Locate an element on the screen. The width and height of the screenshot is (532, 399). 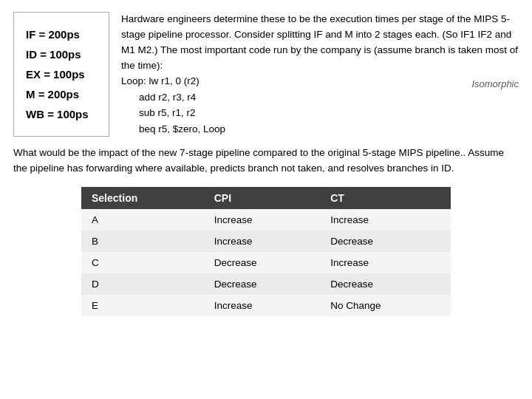
col-header-cpi: CPI is located at coordinates (262, 198).